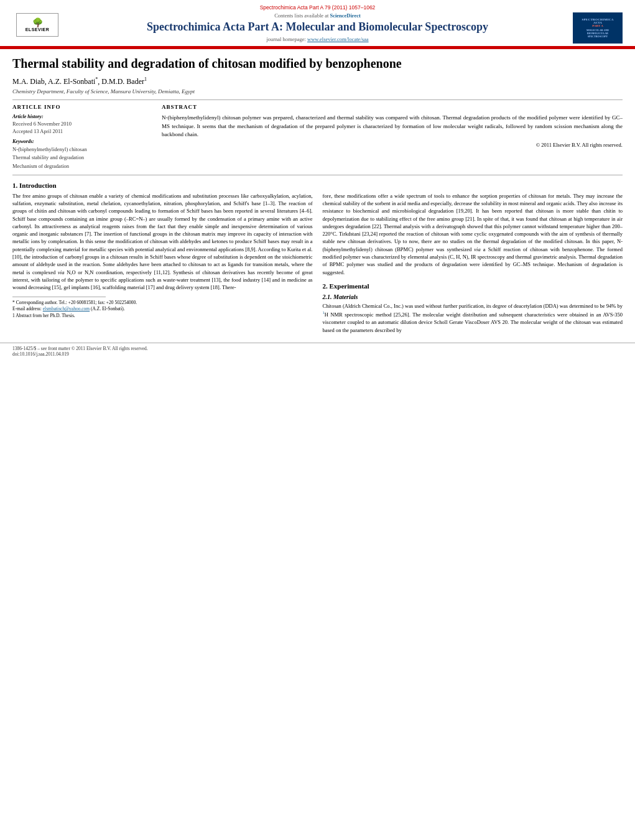  I want to click on footnote-star-text: * Corresponding author. Tel.: +20 600815…, so click(75, 302).